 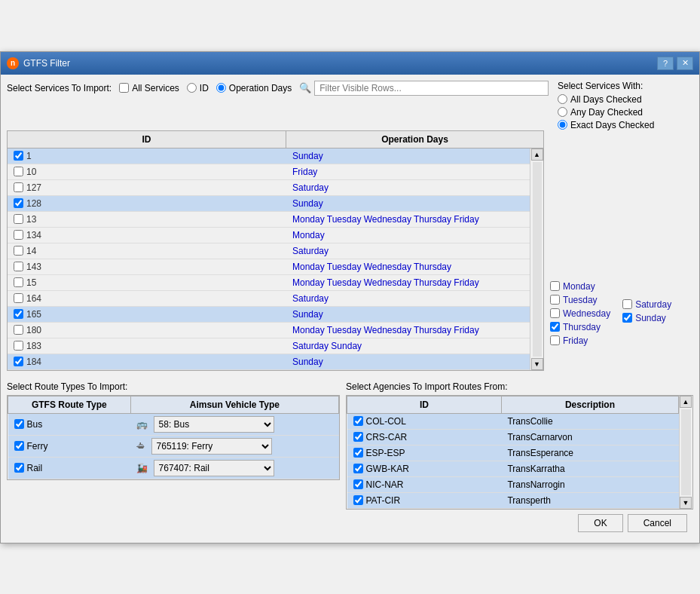 What do you see at coordinates (191, 87) in the screenshot?
I see `id-radio` at bounding box center [191, 87].